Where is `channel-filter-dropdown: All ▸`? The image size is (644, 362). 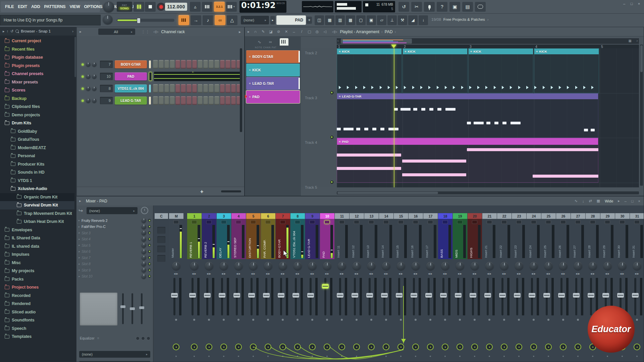 channel-filter-dropdown: All ▸ is located at coordinates (117, 32).